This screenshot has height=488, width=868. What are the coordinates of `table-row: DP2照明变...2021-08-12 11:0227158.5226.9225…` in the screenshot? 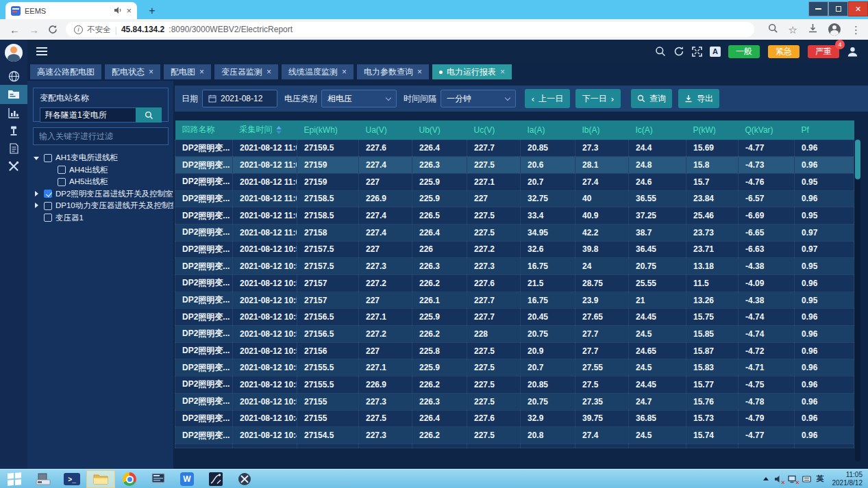 It's located at (515, 198).